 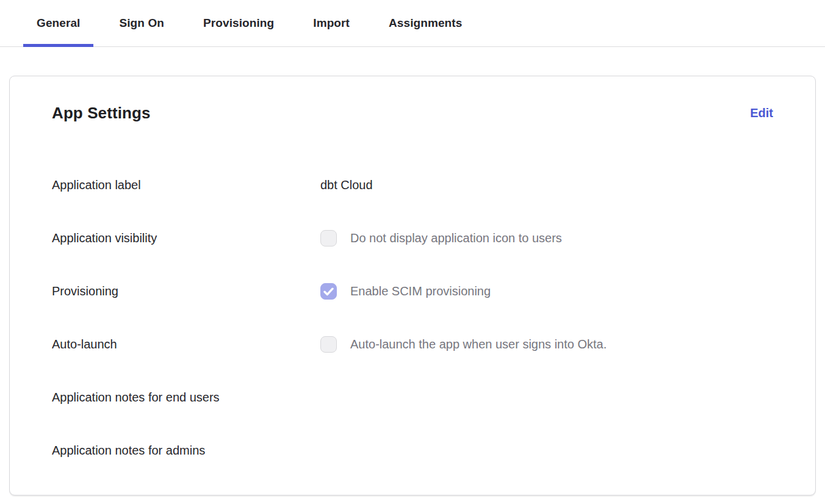 What do you see at coordinates (328, 292) in the screenshot?
I see `checkbox-checked-icon` at bounding box center [328, 292].